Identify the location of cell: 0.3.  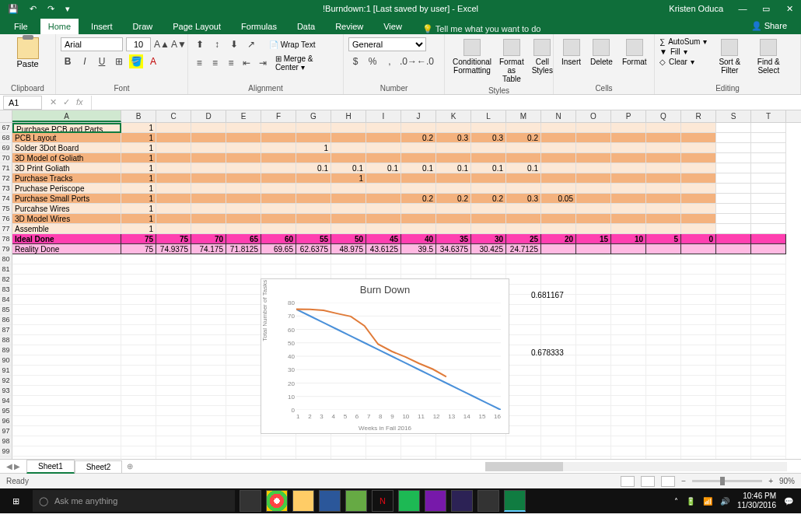
(488, 138).